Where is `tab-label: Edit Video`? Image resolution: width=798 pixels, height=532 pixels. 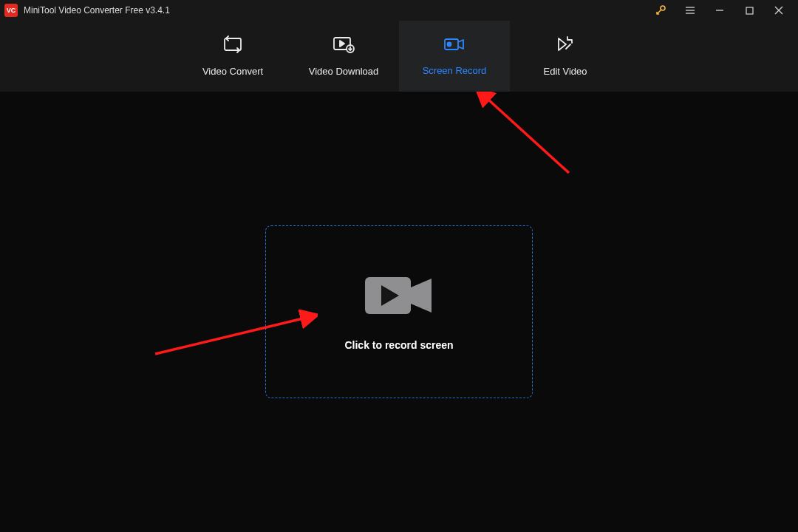
tab-label: Edit Video is located at coordinates (565, 71).